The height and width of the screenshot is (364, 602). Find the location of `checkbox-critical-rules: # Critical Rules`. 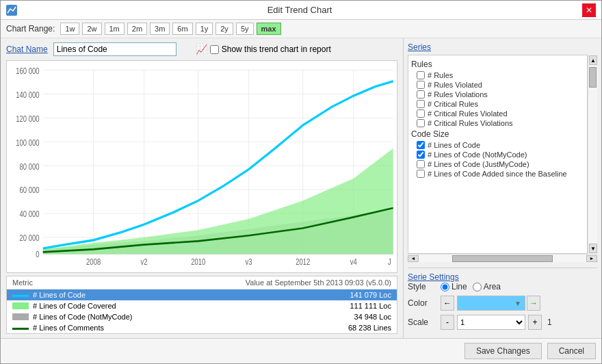

checkbox-critical-rules: # Critical Rules is located at coordinates (498, 104).